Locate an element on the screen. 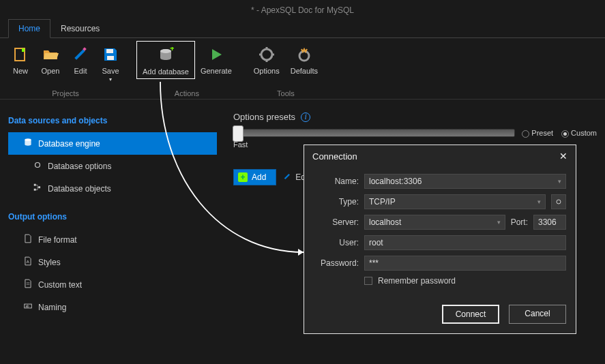 The width and height of the screenshot is (605, 364). options-presets-label: Options presets i is located at coordinates (271, 117).